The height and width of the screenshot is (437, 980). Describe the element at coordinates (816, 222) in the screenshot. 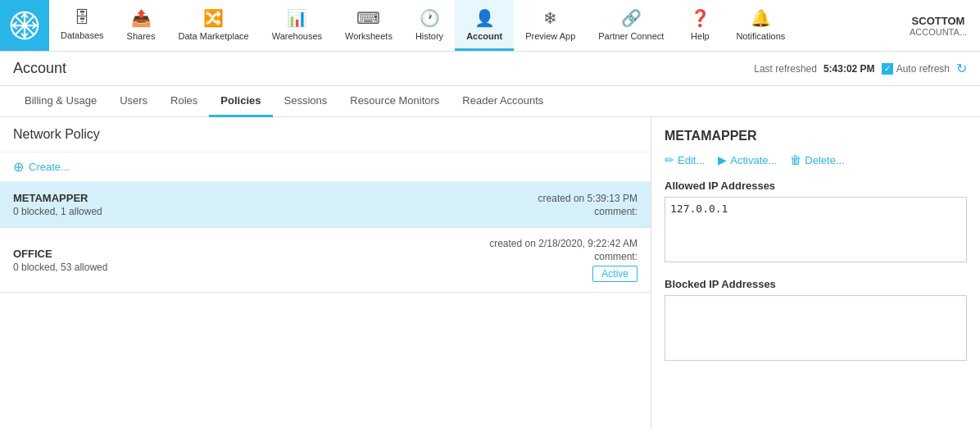

I see `allowed-ip-section: Allowed IP Addresses 127.0.0.1` at that location.